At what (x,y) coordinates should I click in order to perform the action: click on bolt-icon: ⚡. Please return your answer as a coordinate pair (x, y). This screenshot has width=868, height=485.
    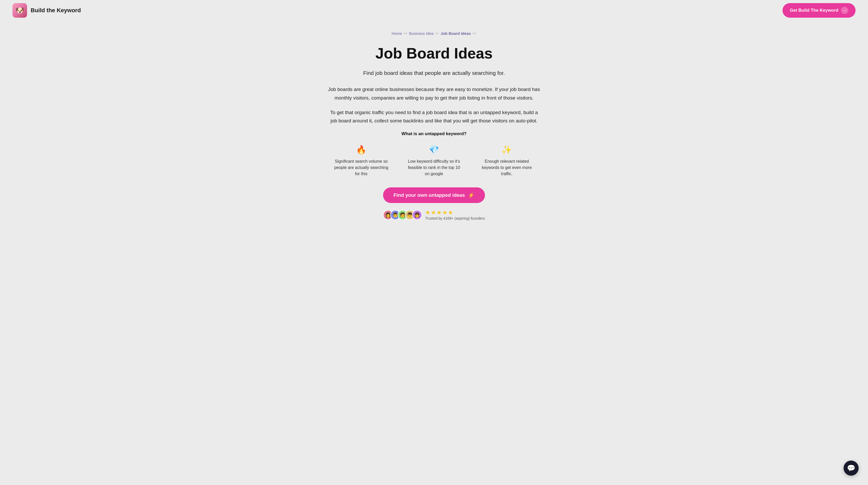
    Looking at the image, I should click on (471, 195).